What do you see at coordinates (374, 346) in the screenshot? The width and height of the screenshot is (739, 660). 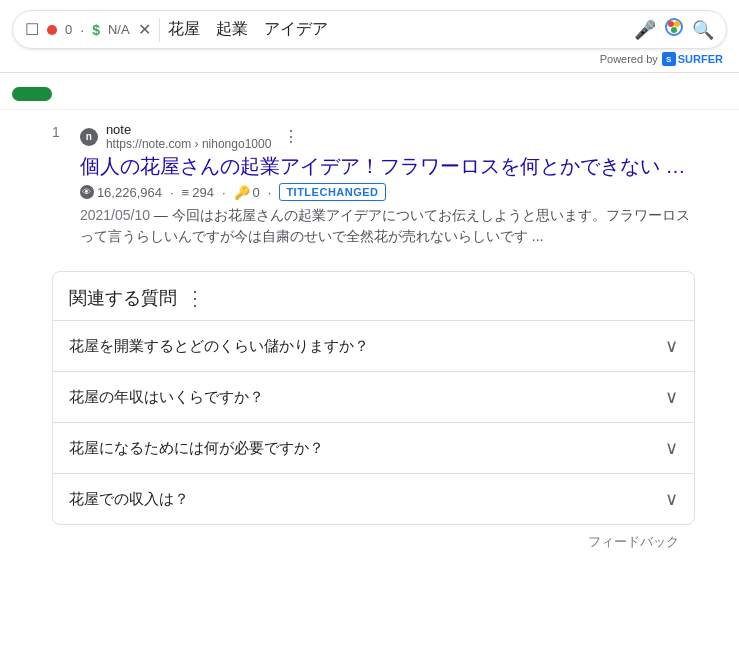 I see `faq-item-1: 花屋を開業するとどのくらい儲かりますか？ ∨` at bounding box center [374, 346].